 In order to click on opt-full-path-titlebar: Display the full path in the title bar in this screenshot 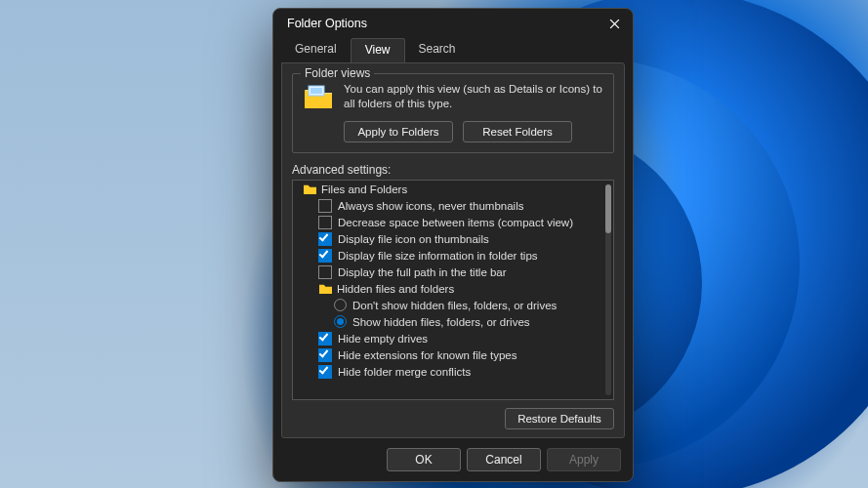, I will do `click(450, 271)`.